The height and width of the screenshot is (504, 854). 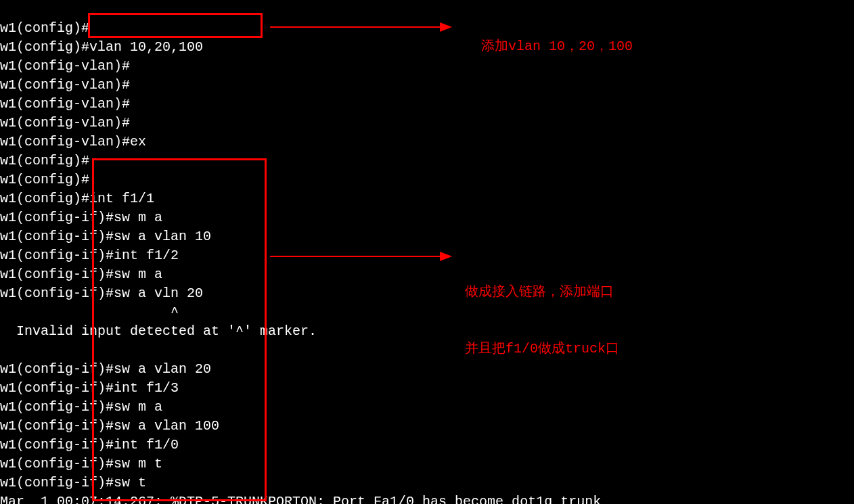 I want to click on terminal-line: w1(config-if)#sw a vlan 20, so click(x=106, y=369).